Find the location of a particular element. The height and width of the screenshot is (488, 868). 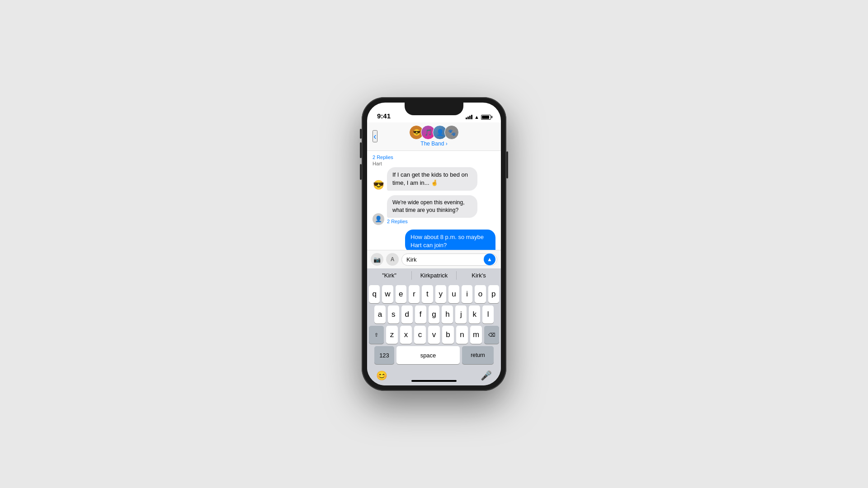

key-s: s is located at coordinates (393, 314).